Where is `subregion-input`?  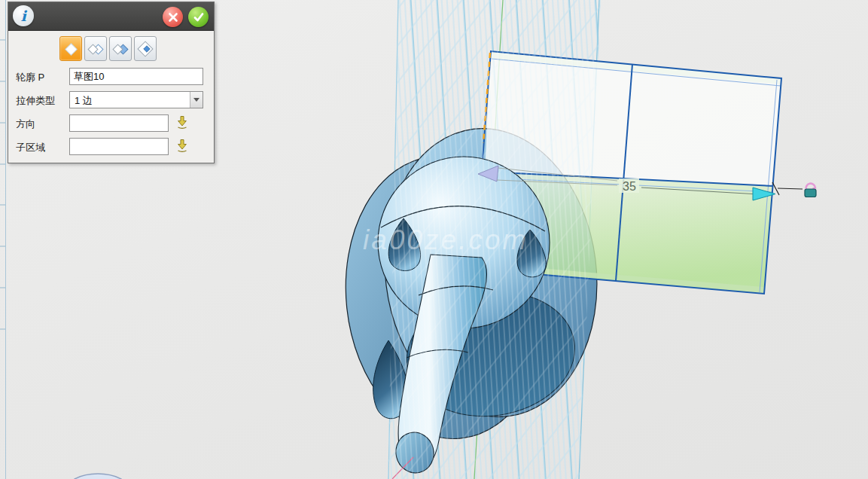 subregion-input is located at coordinates (119, 146).